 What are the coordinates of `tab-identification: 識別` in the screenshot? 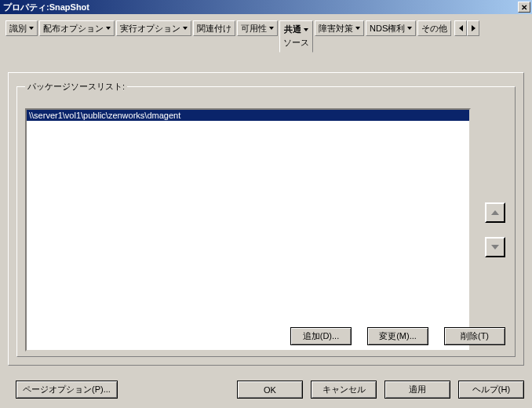 It's located at (22, 28).